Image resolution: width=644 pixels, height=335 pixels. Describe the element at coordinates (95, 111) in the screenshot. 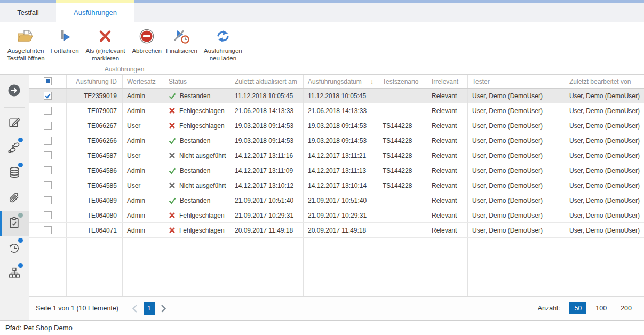

I see `cell-execution-id: TE079007` at that location.